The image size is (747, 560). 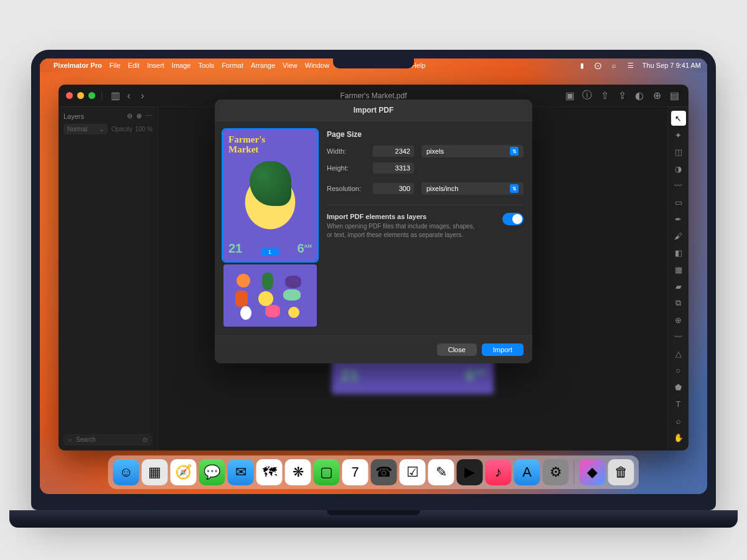 What do you see at coordinates (402, 230) in the screenshot?
I see `import-layers-desc: When opening PDF files that include imag…` at bounding box center [402, 230].